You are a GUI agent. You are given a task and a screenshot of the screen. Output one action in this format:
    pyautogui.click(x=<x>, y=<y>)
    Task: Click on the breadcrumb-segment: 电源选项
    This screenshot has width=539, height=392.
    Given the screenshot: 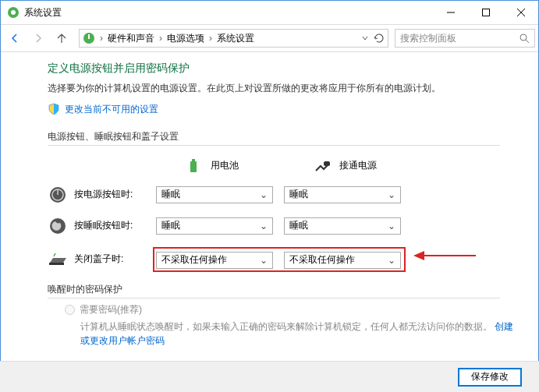 What is the action you would take?
    pyautogui.click(x=186, y=39)
    